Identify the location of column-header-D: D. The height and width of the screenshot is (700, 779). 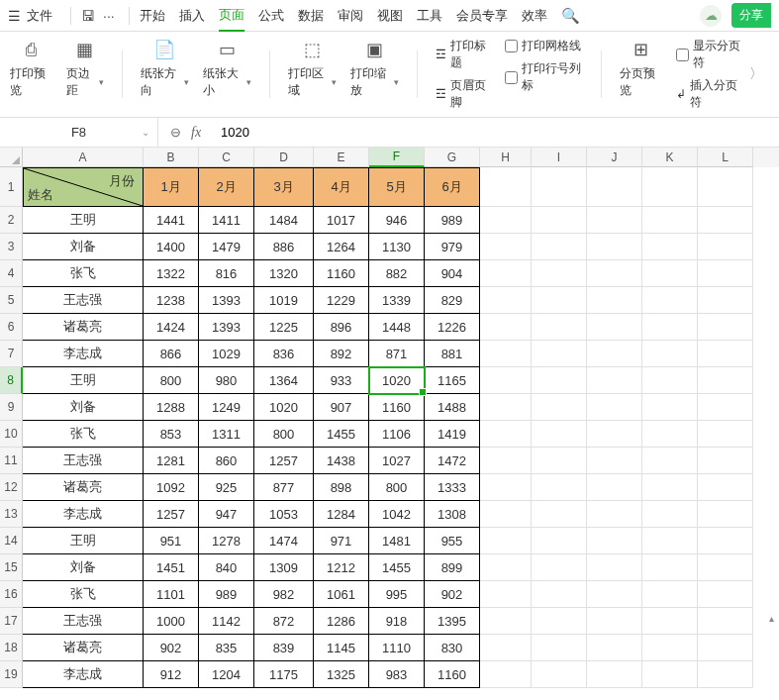
(284, 157).